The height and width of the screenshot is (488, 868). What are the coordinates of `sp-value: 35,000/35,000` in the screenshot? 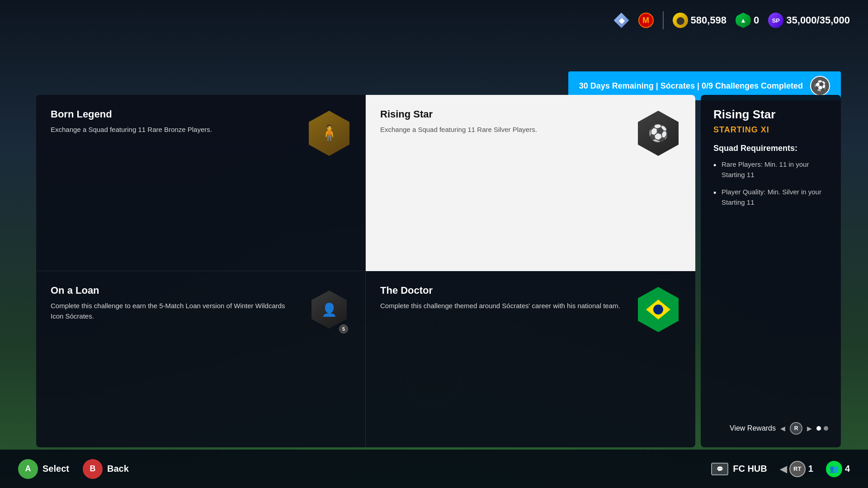 It's located at (818, 20).